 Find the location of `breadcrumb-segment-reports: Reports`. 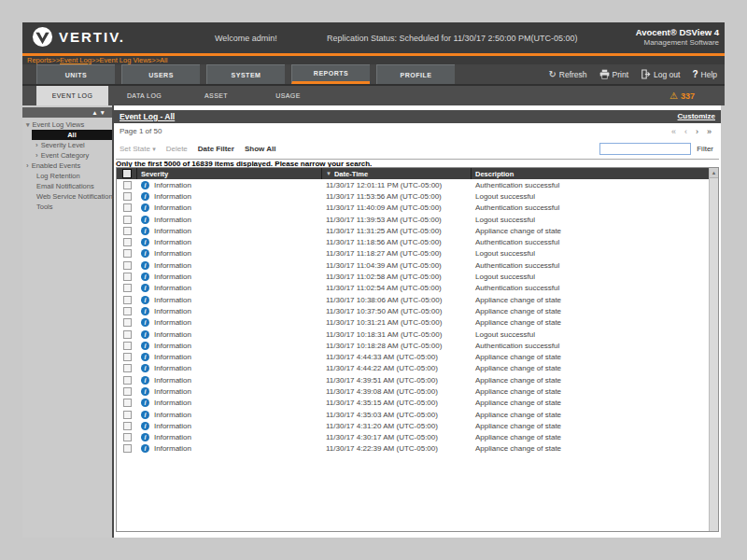

breadcrumb-segment-reports: Reports is located at coordinates (39, 60).